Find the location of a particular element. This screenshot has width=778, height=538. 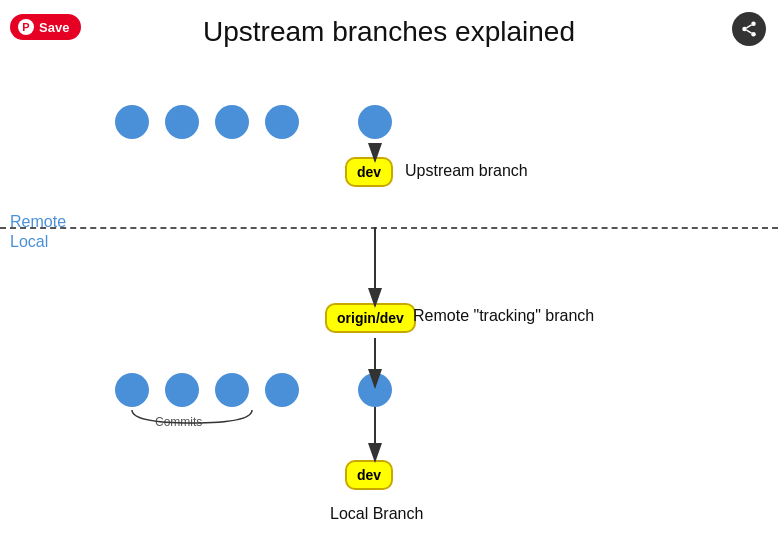

page-title: Upstream branches explained is located at coordinates (389, 32).